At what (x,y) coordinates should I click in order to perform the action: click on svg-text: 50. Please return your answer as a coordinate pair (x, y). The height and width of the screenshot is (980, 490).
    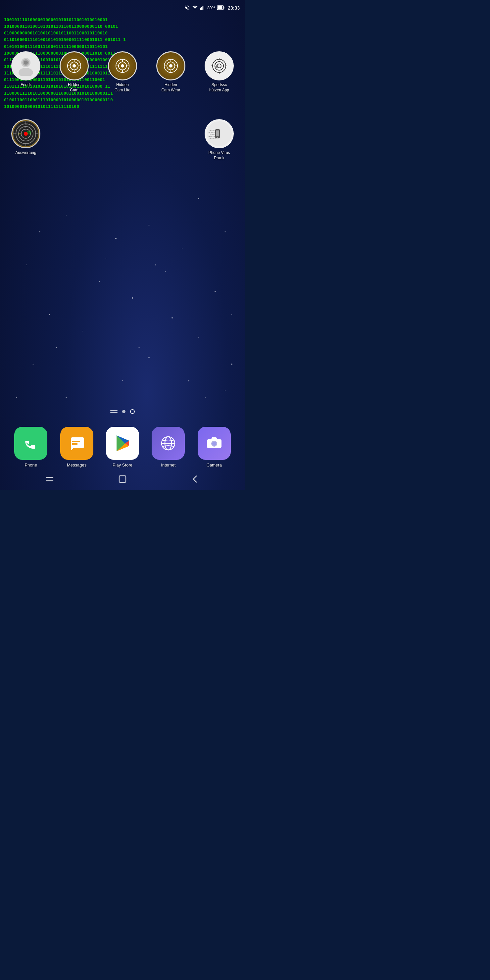
    Looking at the image, I should click on (19, 134).